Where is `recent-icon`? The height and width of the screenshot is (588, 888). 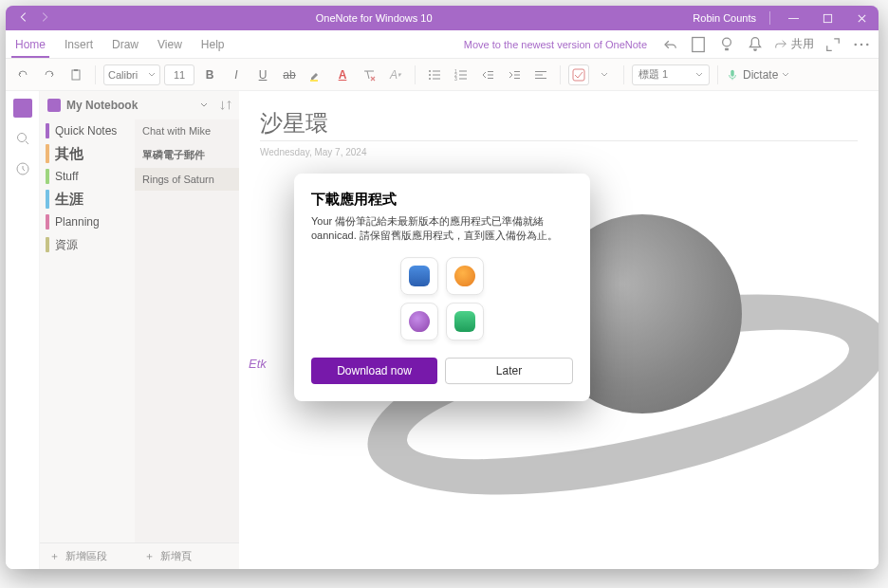 recent-icon is located at coordinates (23, 169).